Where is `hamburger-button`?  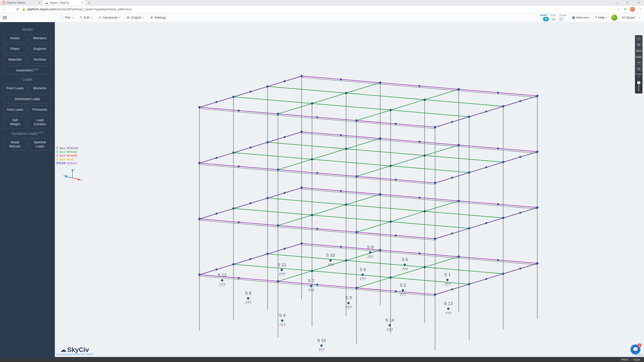
hamburger-button is located at coordinates (5, 18).